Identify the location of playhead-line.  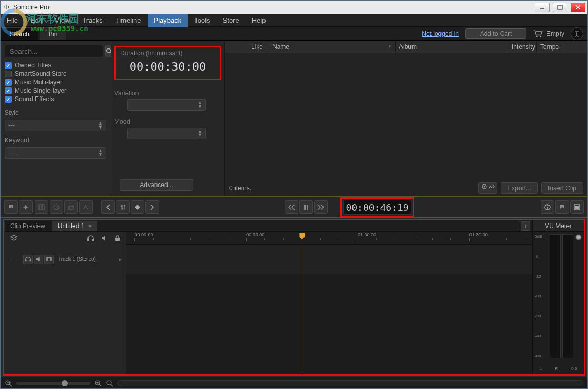
(302, 309).